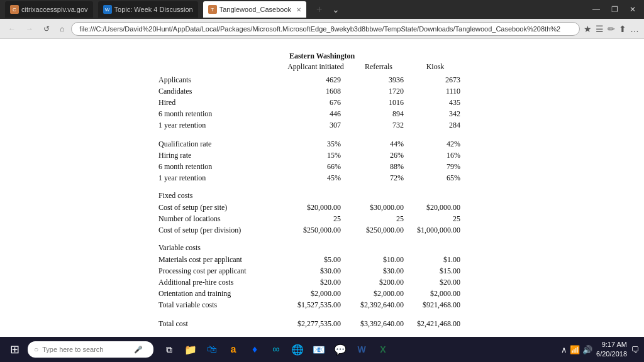  I want to click on tab-week4: W Topic: Week 4 Discussion, so click(148, 9).